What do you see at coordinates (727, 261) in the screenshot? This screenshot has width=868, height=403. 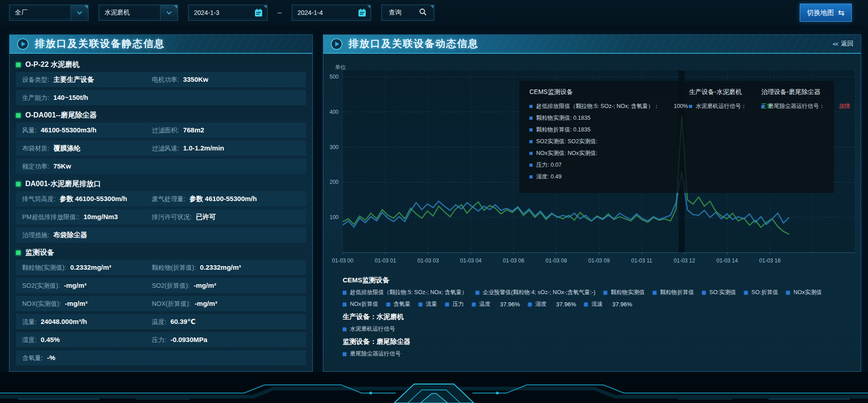 I see `svg-text: 01-03 14` at bounding box center [727, 261].